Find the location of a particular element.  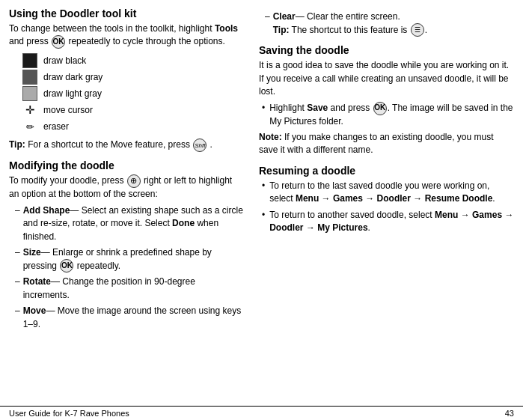

black-swatch is located at coordinates (30, 61).